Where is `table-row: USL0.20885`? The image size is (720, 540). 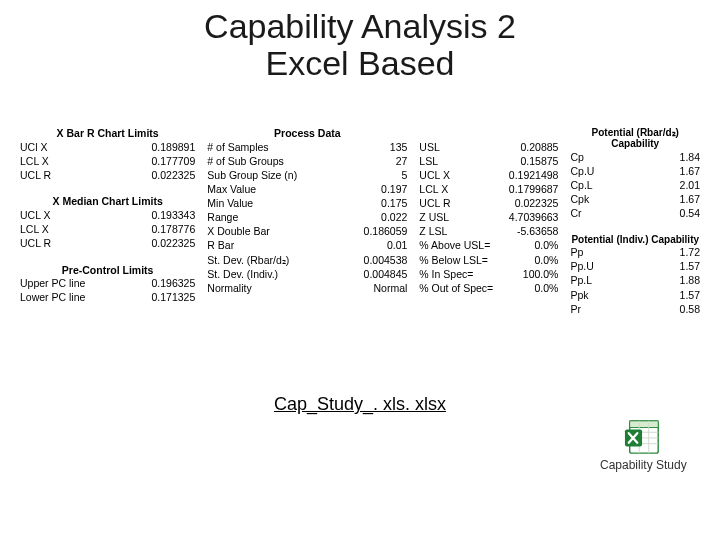 table-row: USL0.20885 is located at coordinates (488, 147).